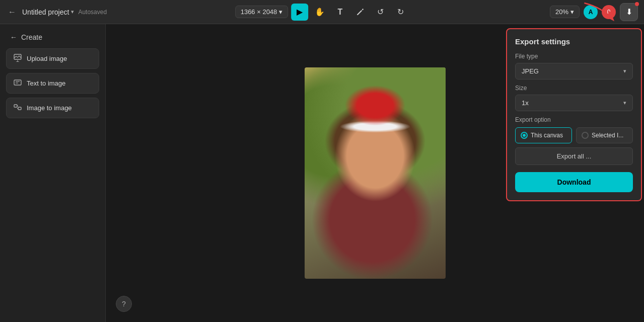 This screenshot has width=644, height=322. Describe the element at coordinates (594, 12) in the screenshot. I see `toolbar-right: 20% ▾ A 0 ⬇` at that location.